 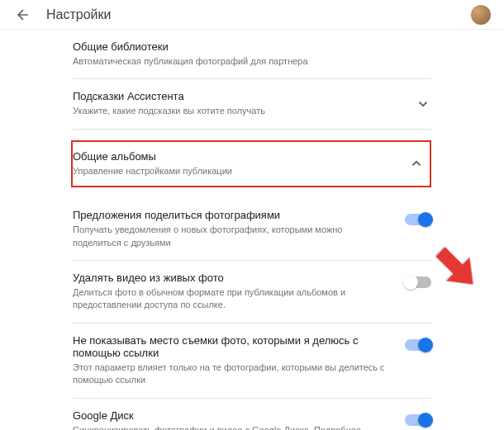 I want to click on avatar, so click(x=481, y=15).